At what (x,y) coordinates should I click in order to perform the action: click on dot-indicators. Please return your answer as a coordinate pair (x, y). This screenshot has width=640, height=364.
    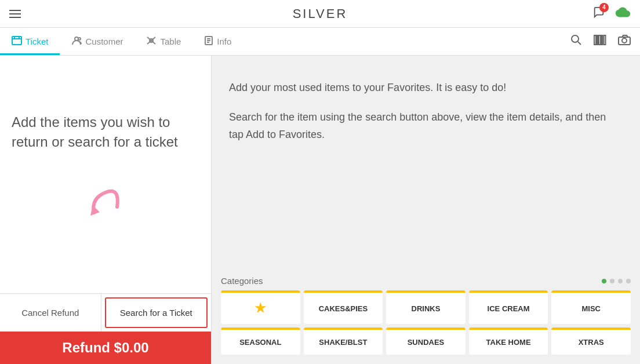
    Looking at the image, I should click on (616, 281).